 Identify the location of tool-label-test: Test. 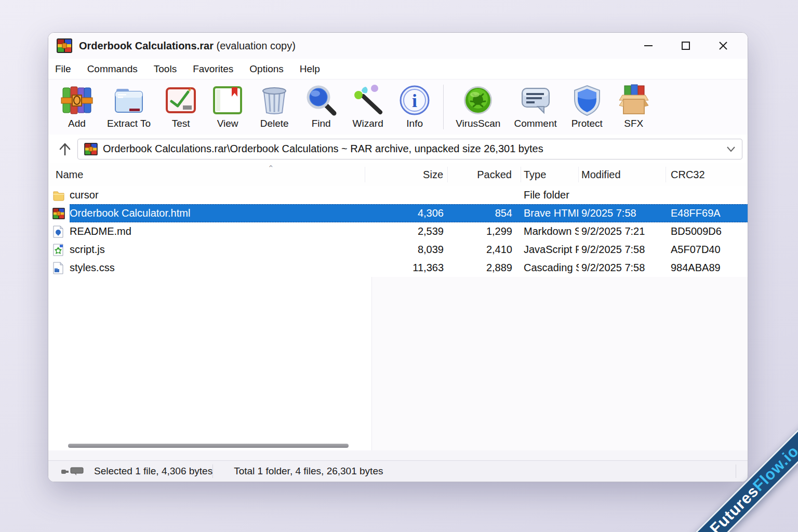
(181, 124).